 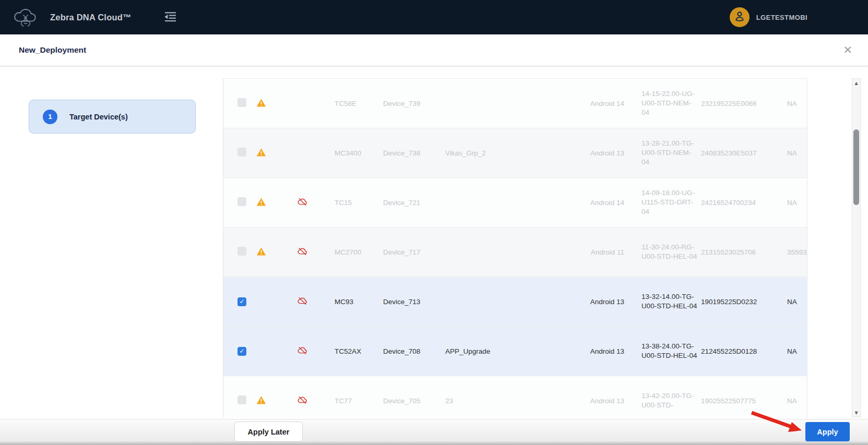 I want to click on table-row: TC77 Device_705 23 Android 13 13-42-20.0…, so click(x=515, y=397).